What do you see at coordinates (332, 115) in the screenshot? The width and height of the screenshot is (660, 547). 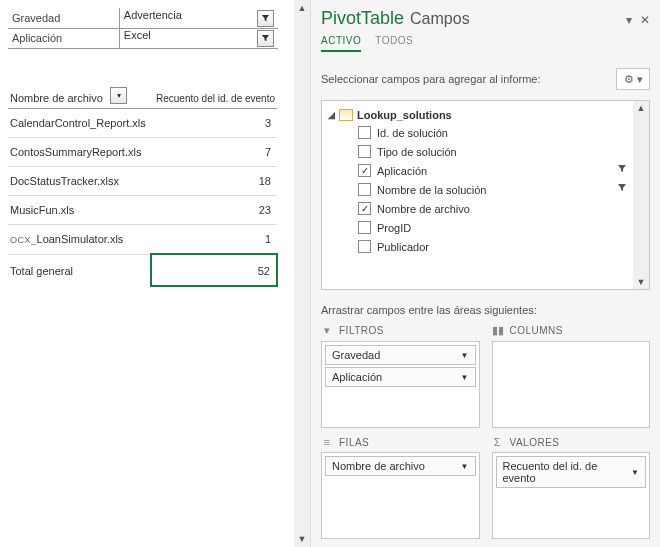 I see `collapse-icon: ◢` at bounding box center [332, 115].